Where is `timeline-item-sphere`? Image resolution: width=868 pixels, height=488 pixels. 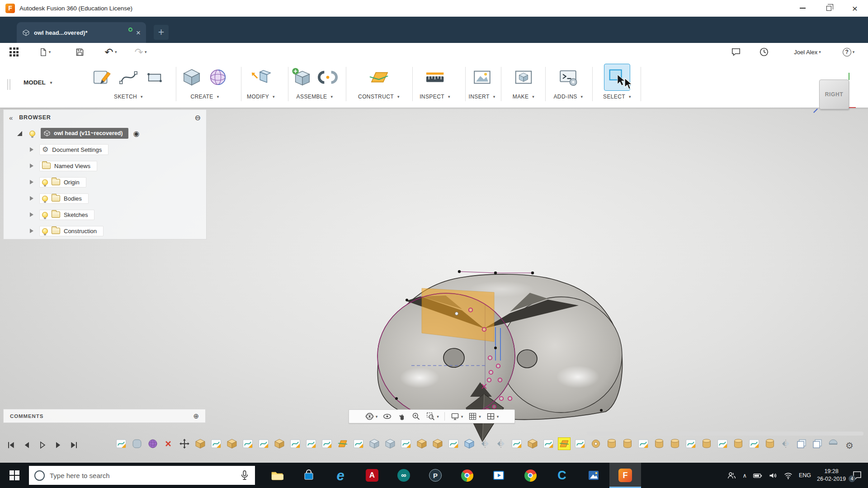
timeline-item-sphere is located at coordinates (153, 444).